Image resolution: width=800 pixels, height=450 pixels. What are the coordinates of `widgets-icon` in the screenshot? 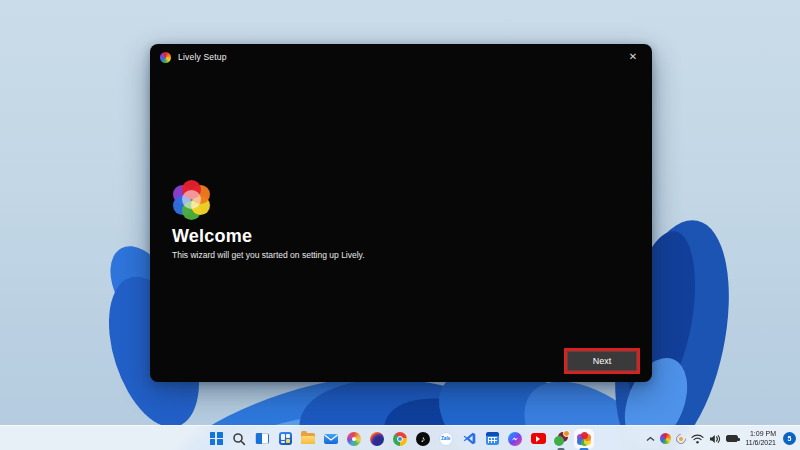 It's located at (286, 438).